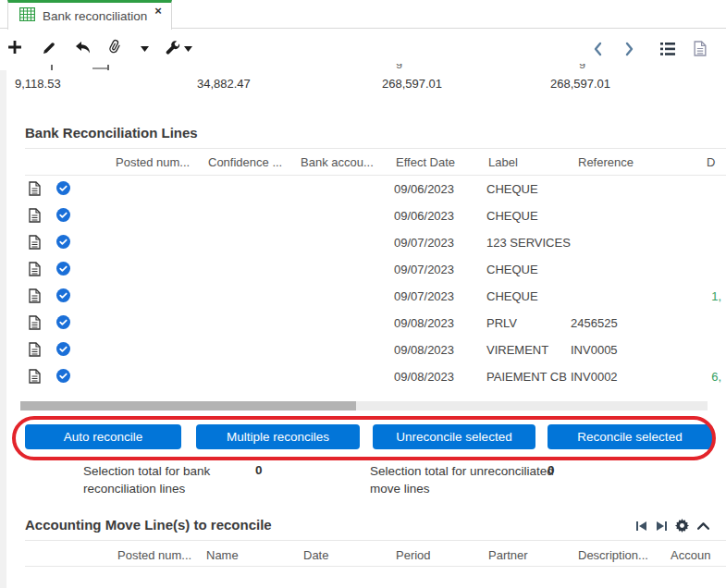 This screenshot has height=588, width=726. What do you see at coordinates (683, 525) in the screenshot?
I see `gear-icon` at bounding box center [683, 525].